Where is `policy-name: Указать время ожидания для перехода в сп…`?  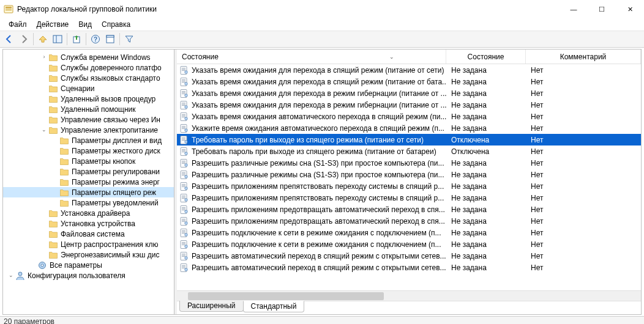 policy-name: Указать время ожидания для перехода в сп… is located at coordinates (319, 82).